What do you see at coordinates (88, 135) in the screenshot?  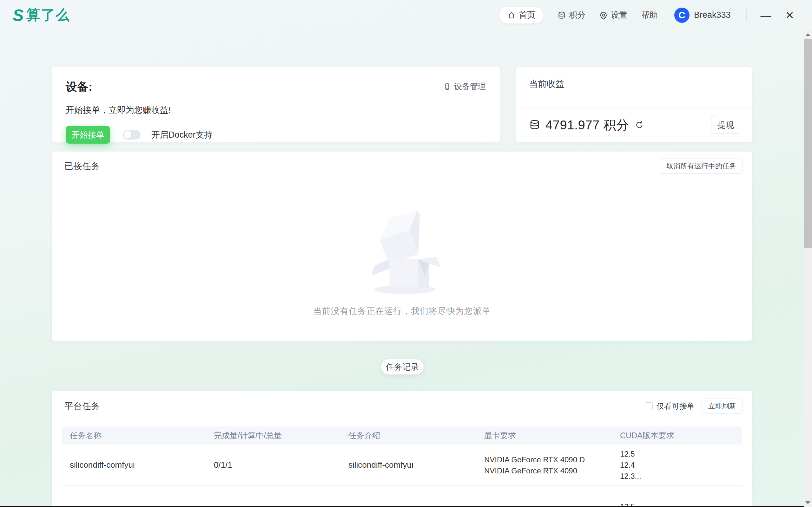 I see `start-accepting-button: 开始接单` at bounding box center [88, 135].